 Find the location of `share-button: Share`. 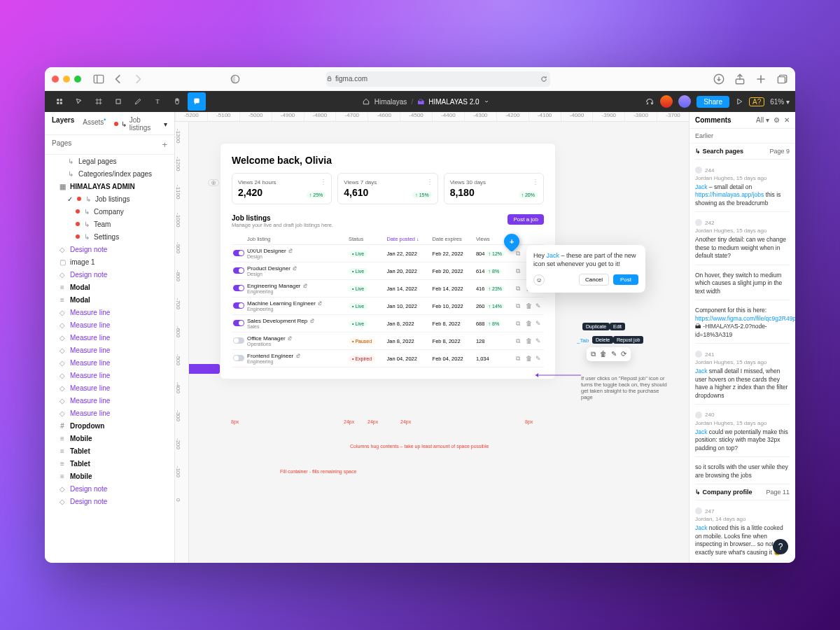

share-button: Share is located at coordinates (713, 102).